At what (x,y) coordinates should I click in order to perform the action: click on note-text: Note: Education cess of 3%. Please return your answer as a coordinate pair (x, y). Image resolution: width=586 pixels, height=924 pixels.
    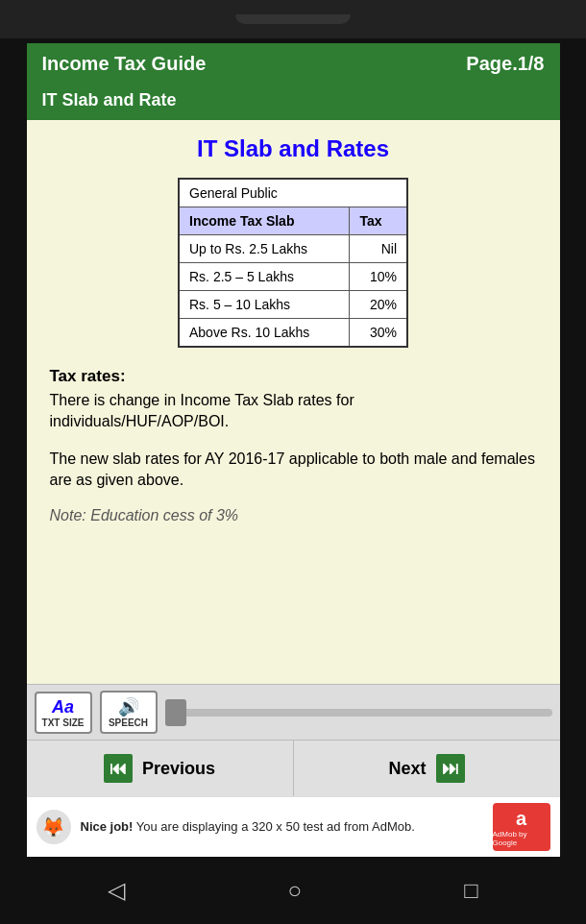
    Looking at the image, I should click on (294, 516).